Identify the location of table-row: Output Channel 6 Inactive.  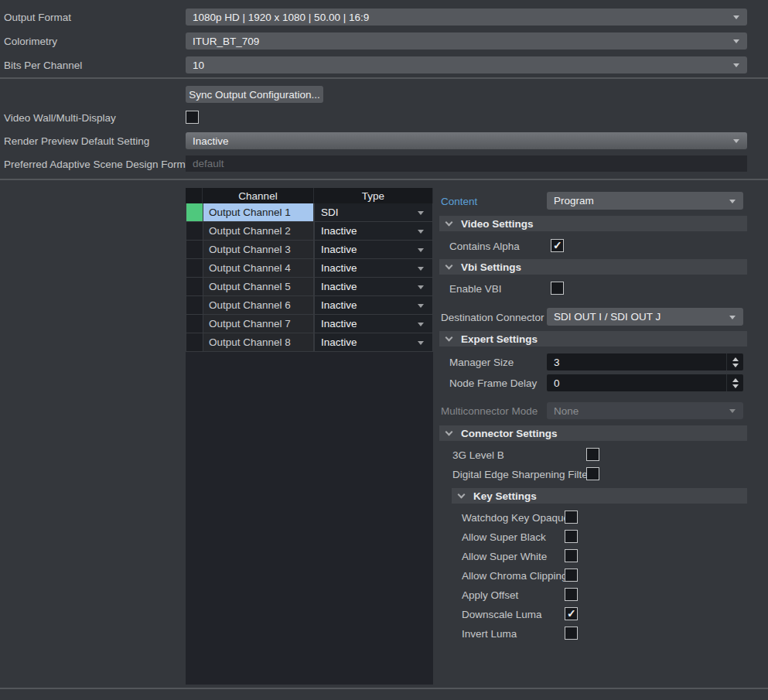
(309, 306).